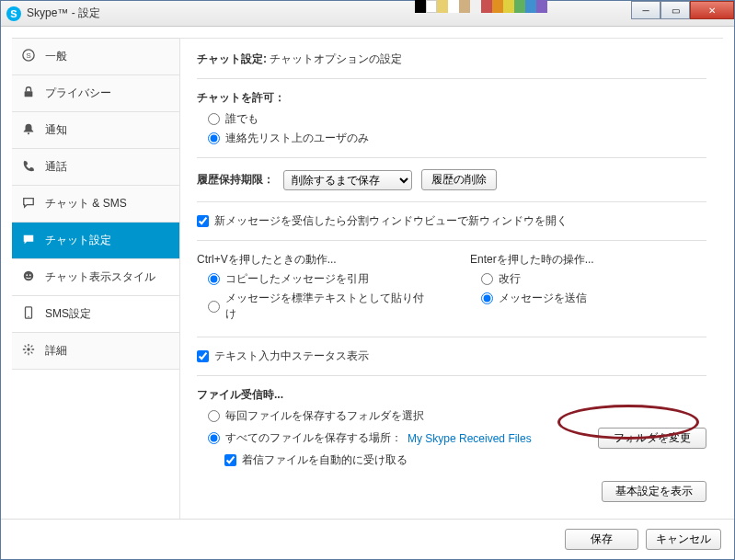  What do you see at coordinates (96, 204) in the screenshot?
I see `sidebar-item-chat-sms: チャット & SMS` at bounding box center [96, 204].